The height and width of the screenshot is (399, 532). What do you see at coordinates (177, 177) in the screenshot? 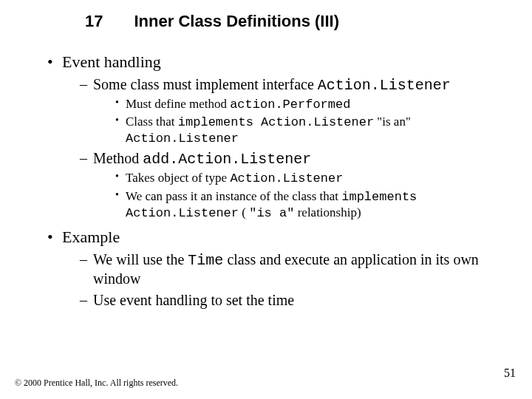
I see `text-segment: Takes object of type` at bounding box center [177, 177].